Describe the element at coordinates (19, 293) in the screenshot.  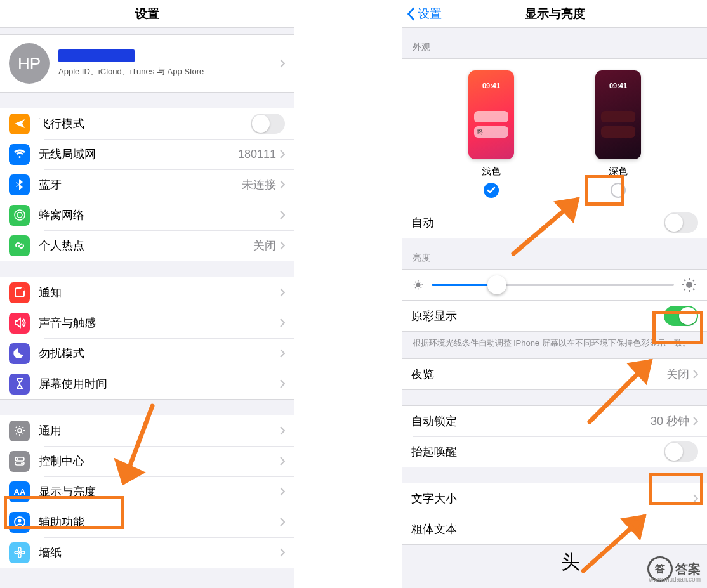
I see `notifications-icon` at that location.